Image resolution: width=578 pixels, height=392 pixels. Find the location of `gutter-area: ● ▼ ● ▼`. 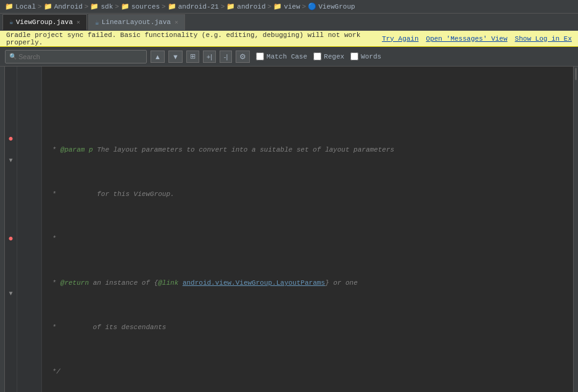

gutter-area: ● ▼ ● ▼ is located at coordinates (11, 229).